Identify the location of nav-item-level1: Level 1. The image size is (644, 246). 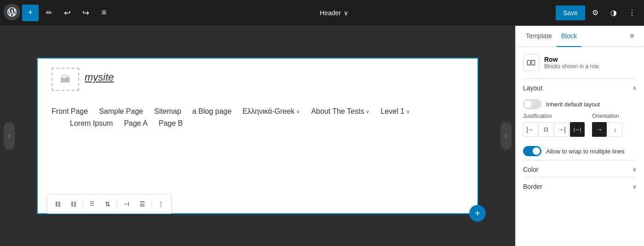
(395, 111).